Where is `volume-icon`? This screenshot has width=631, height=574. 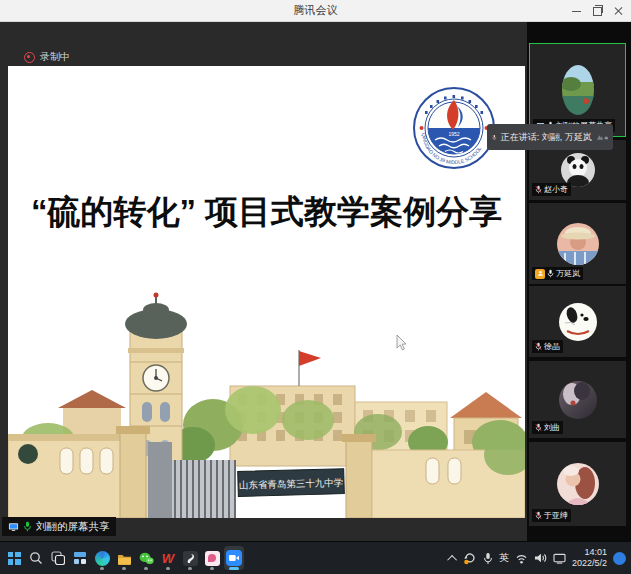 volume-icon is located at coordinates (540, 558).